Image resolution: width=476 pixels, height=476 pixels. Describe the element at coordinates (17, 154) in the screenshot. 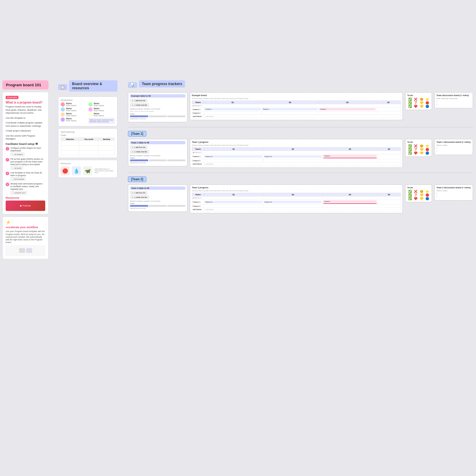

I see `step-1-button: → set shapes` at that location.